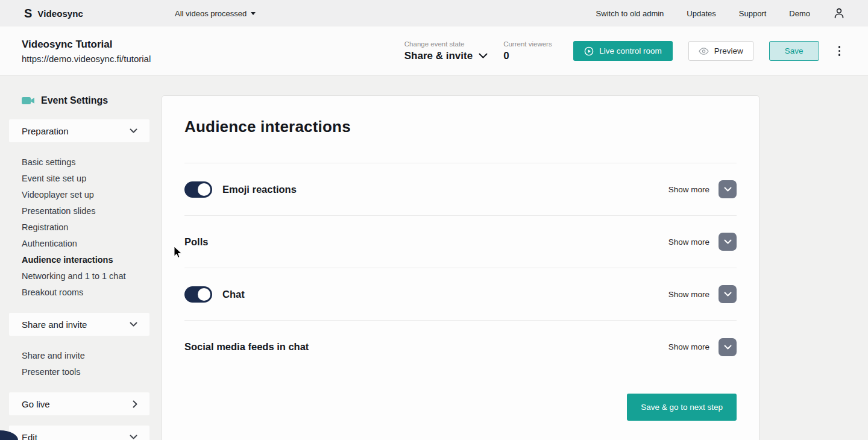  What do you see at coordinates (728, 294) in the screenshot?
I see `expand-chat-button` at bounding box center [728, 294].